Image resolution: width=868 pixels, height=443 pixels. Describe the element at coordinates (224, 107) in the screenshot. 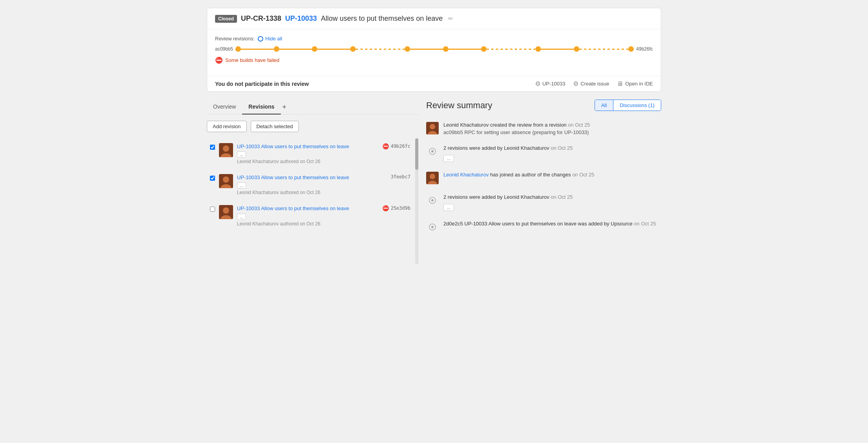

I see `tab-overview: Overview` at that location.